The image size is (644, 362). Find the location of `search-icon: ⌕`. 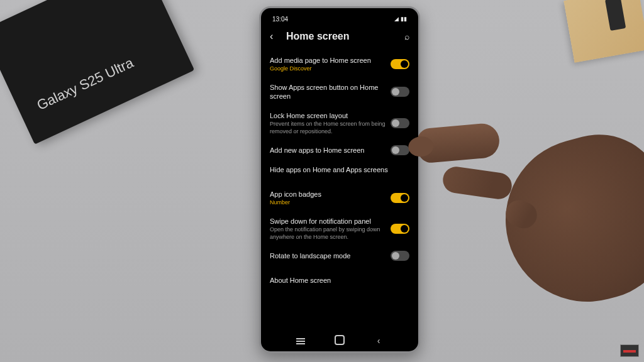

search-icon: ⌕ is located at coordinates (407, 36).